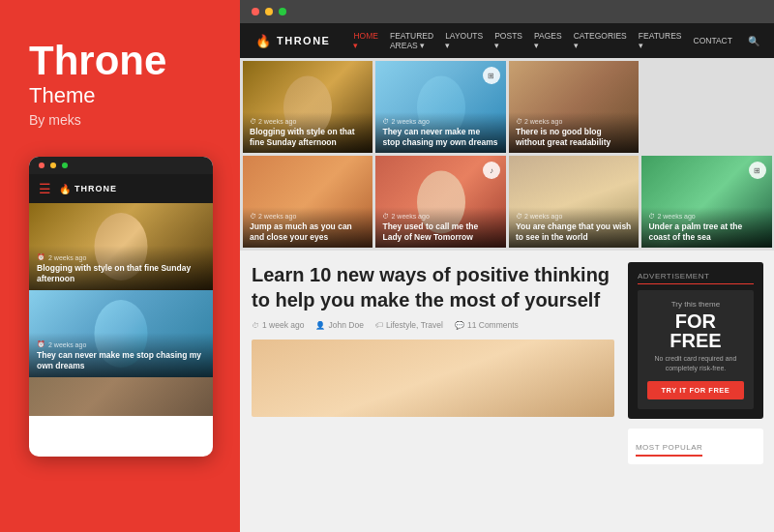 The height and width of the screenshot is (532, 774). I want to click on ad-sub-text: No credit card required and completely r…, so click(696, 364).